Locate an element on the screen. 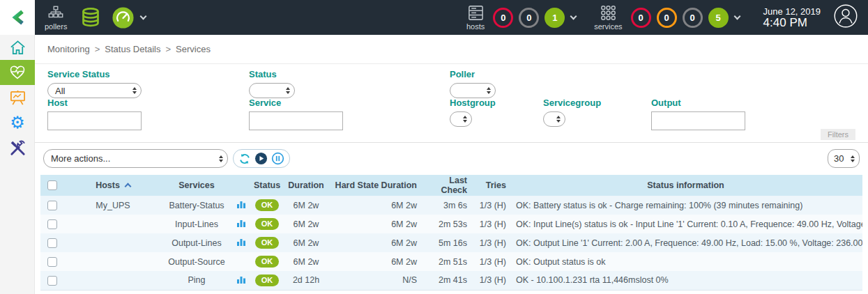 This screenshot has height=294, width=868. hosts-unreachable-counter: 0 is located at coordinates (528, 18).